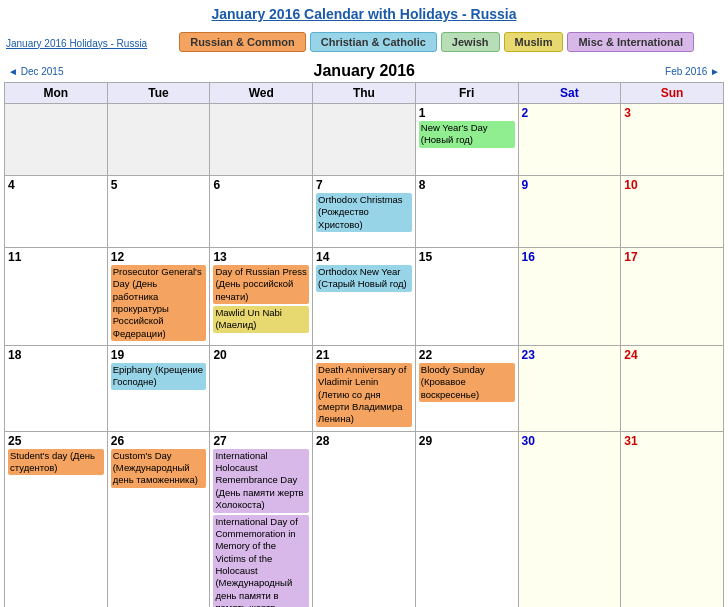 This screenshot has width=728, height=607. What do you see at coordinates (466, 140) in the screenshot?
I see `table-row: 1New Year's Day (Новый год)` at bounding box center [466, 140].